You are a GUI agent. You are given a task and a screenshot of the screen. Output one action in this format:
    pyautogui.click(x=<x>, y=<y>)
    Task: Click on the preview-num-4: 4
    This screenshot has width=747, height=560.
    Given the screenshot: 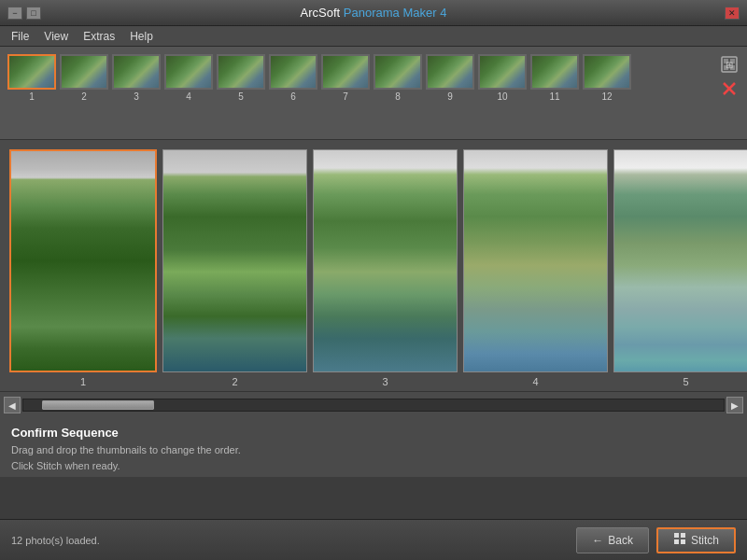 What is the action you would take?
    pyautogui.click(x=535, y=382)
    